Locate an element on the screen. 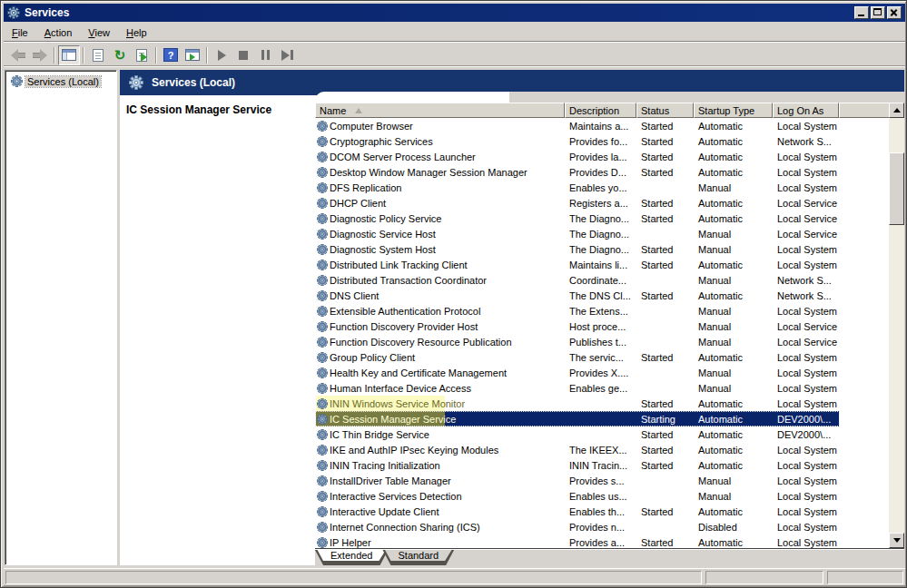  service-name: Internet Connection Sharing (ICS) is located at coordinates (405, 527).